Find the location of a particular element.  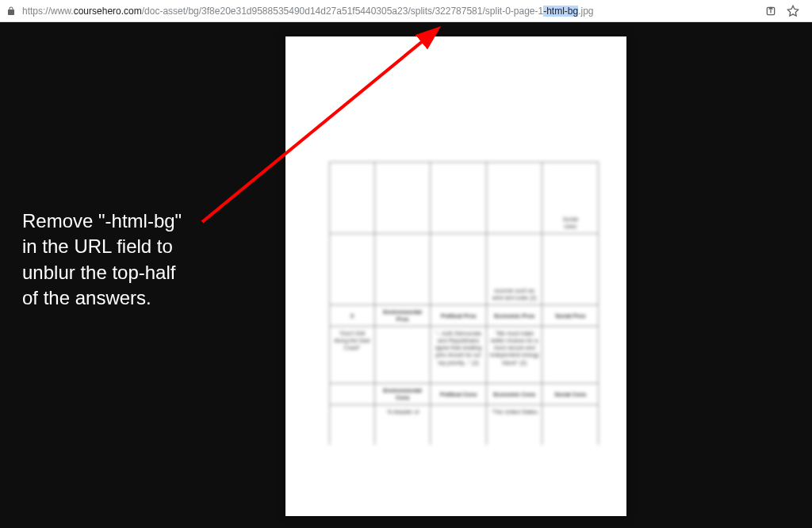

cell-header: Social Pros is located at coordinates (571, 316).